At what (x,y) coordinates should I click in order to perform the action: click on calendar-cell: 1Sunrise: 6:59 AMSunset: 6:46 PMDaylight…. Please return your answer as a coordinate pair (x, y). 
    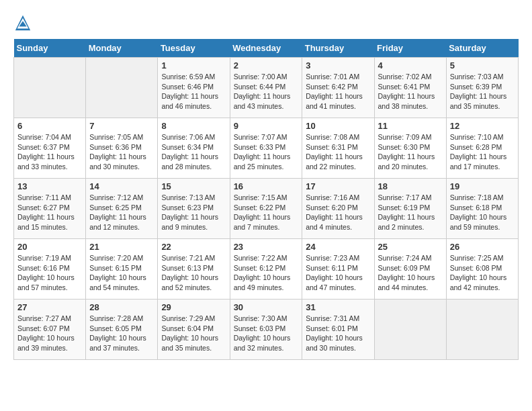
    Looking at the image, I should click on (193, 88).